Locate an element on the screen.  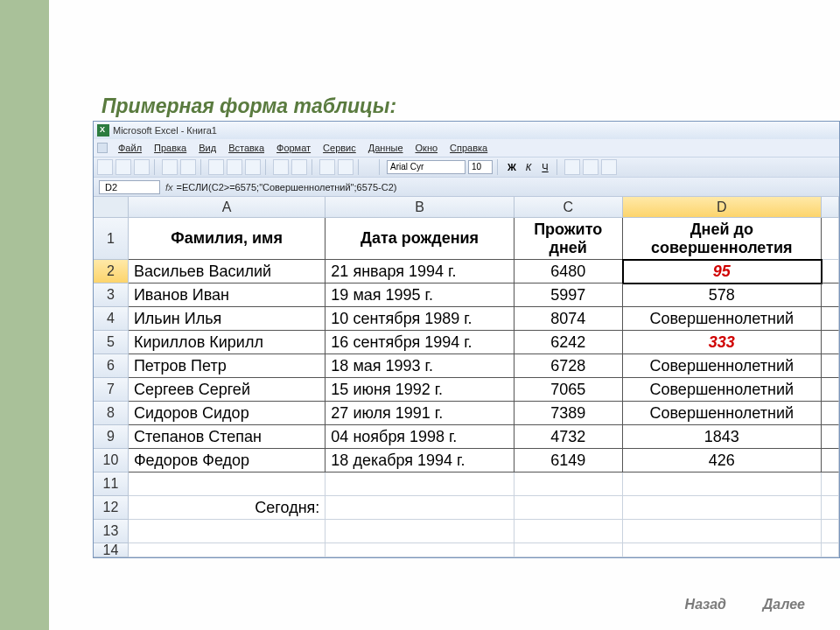
menu-window: Окно is located at coordinates (427, 148).